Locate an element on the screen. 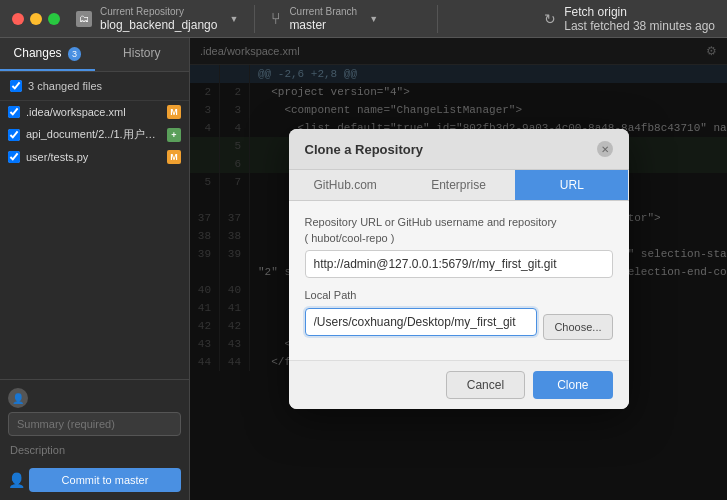  file-item-api: api_document/2../1.用户登录.md + is located at coordinates (94, 134).